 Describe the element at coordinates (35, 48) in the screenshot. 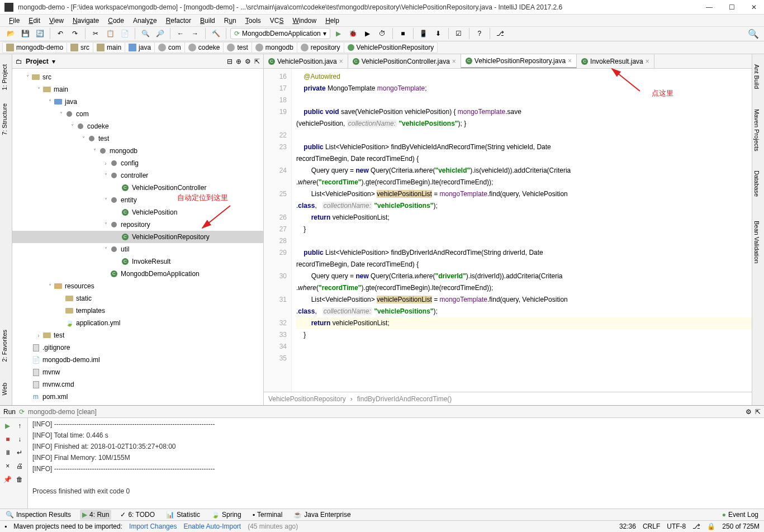

I see `crumb-item: mongodb-demo` at that location.